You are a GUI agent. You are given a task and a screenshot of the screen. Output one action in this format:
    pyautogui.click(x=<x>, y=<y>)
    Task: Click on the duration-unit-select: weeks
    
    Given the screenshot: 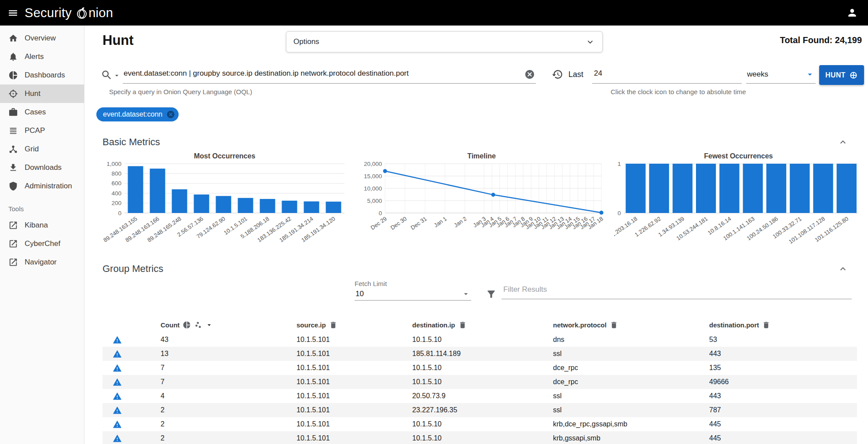 What is the action you would take?
    pyautogui.click(x=781, y=75)
    